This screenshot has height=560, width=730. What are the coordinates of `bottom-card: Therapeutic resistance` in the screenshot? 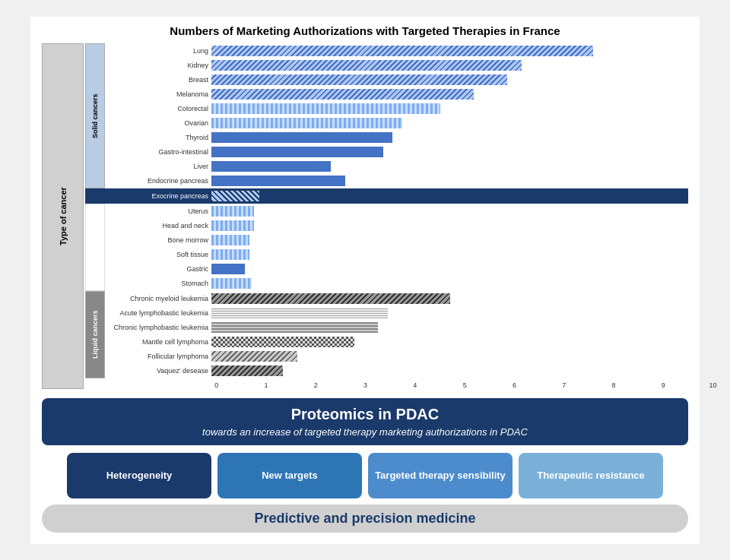 It's located at (591, 476).